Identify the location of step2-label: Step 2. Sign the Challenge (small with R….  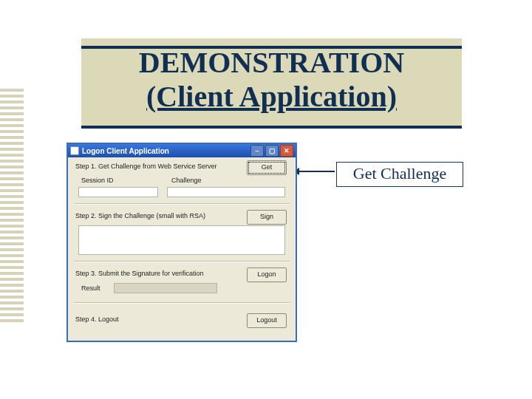
(140, 216).